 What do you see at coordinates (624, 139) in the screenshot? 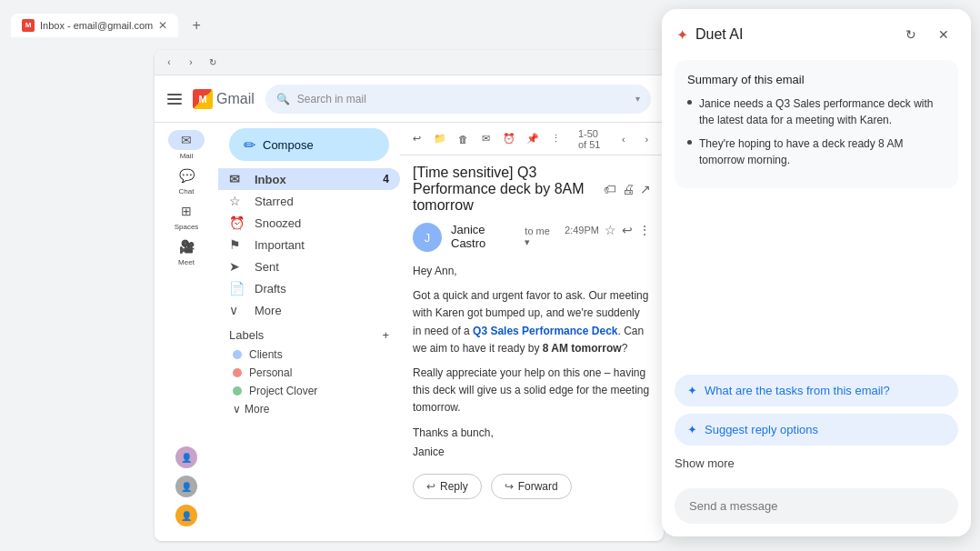
I see `toolbar-prev-button: ‹` at bounding box center [624, 139].